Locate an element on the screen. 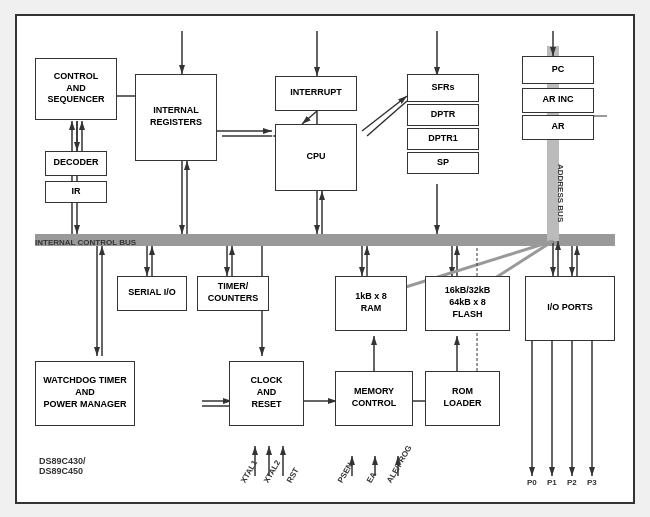 This screenshot has width=650, height=517. xtal2-label: XTAL2 is located at coordinates (272, 471).